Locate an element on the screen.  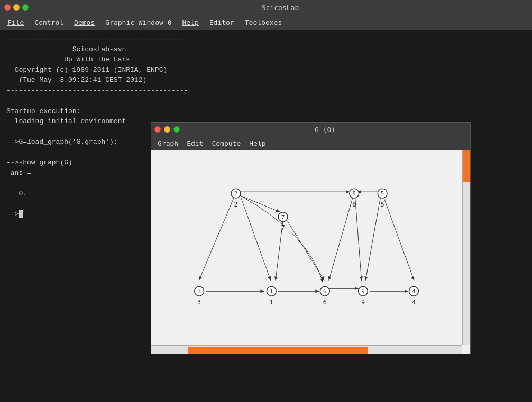
menu-graphic-window: Graphic Window 0 is located at coordinates (139, 22).